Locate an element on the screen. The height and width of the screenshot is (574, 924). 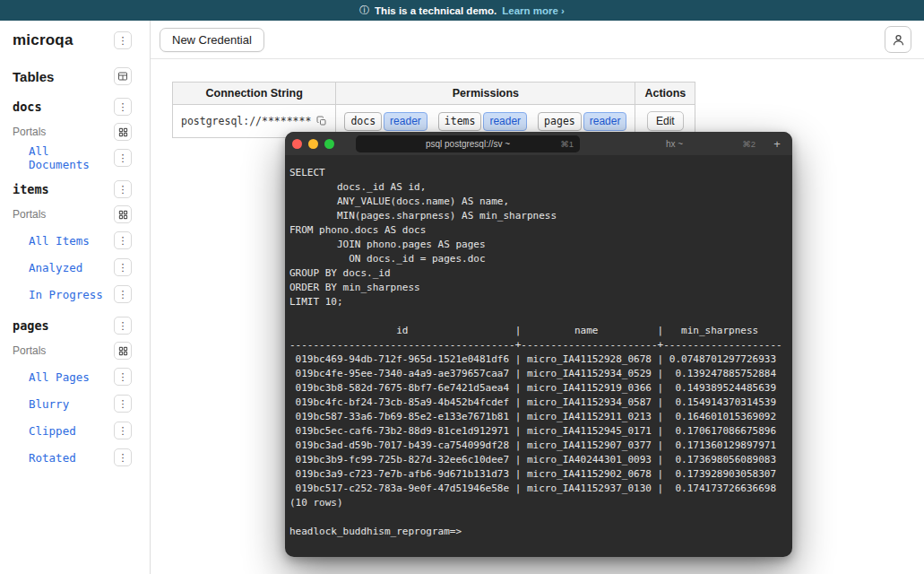
connection-string: postgresql://******** is located at coordinates (246, 121).